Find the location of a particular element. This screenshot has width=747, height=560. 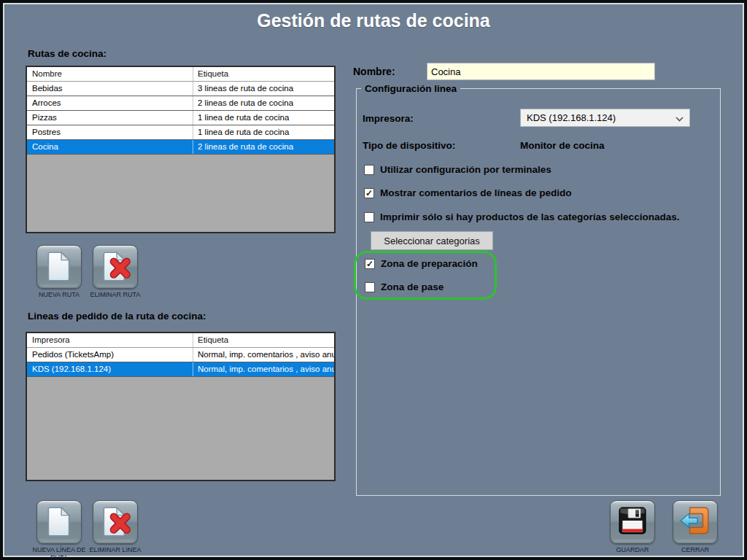

routes-table: Nombre Etiqueta Bebidas 3 lineas de ruta… is located at coordinates (181, 149).